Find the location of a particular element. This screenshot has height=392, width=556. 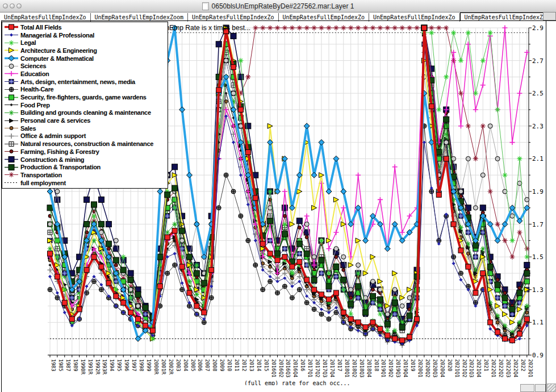

svg-text: 2020Q4 is located at coordinates (442, 368).